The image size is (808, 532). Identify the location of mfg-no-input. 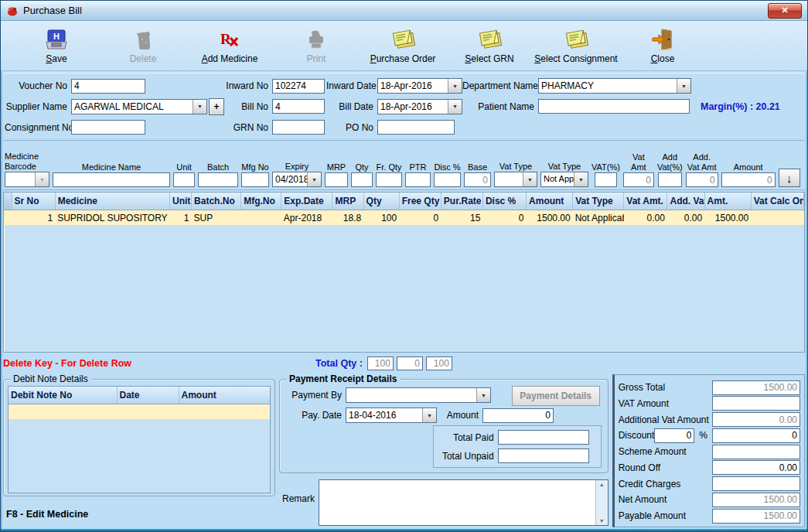
(255, 179).